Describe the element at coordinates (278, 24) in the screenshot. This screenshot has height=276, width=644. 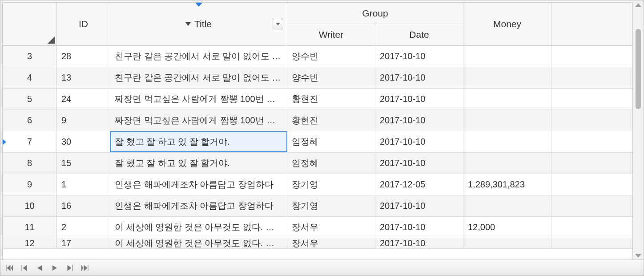
I see `title-filter-button` at that location.